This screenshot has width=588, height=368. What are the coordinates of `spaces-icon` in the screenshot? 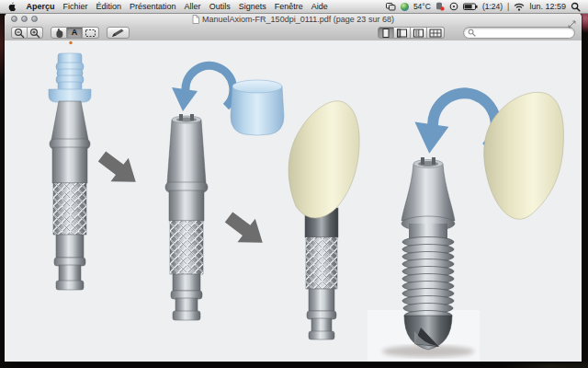 It's located at (391, 7).